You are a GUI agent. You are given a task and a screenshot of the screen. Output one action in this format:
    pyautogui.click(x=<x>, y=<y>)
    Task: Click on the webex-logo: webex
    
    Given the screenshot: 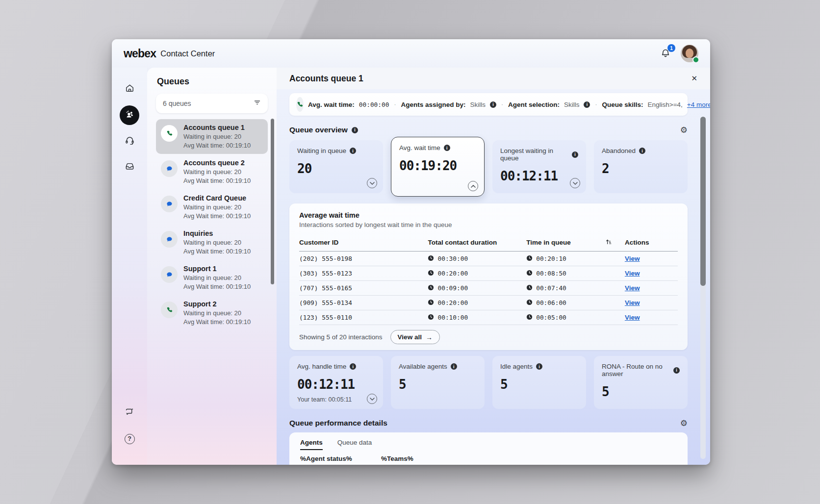 What is the action you would take?
    pyautogui.click(x=140, y=54)
    